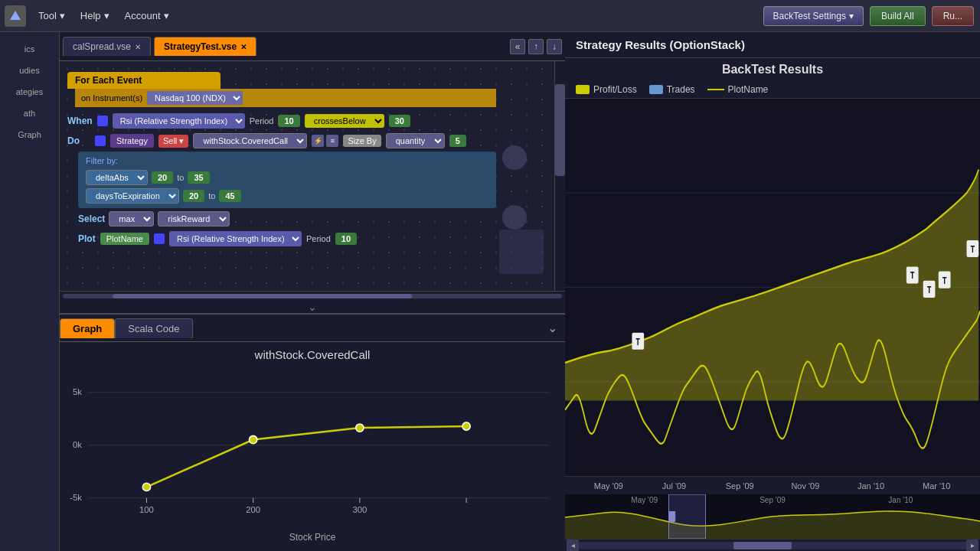  Describe the element at coordinates (162, 178) in the screenshot. I see `delta-from: 20` at that location.